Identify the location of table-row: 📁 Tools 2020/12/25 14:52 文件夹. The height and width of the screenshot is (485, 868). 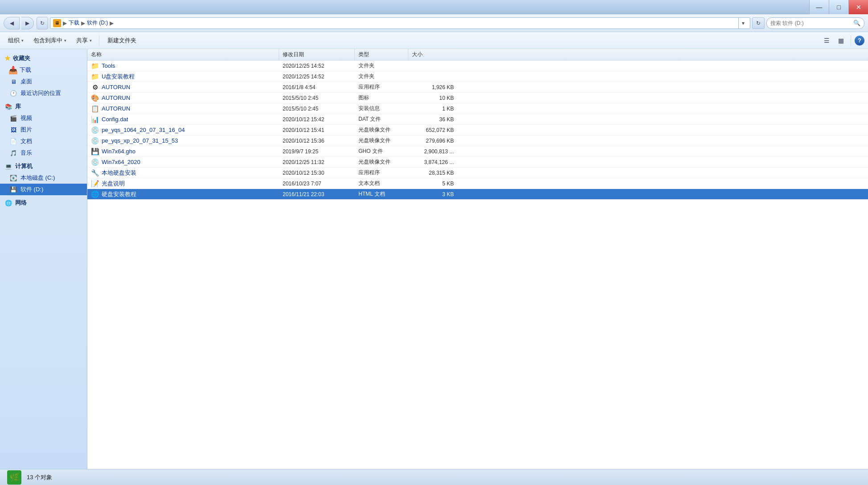
(478, 66).